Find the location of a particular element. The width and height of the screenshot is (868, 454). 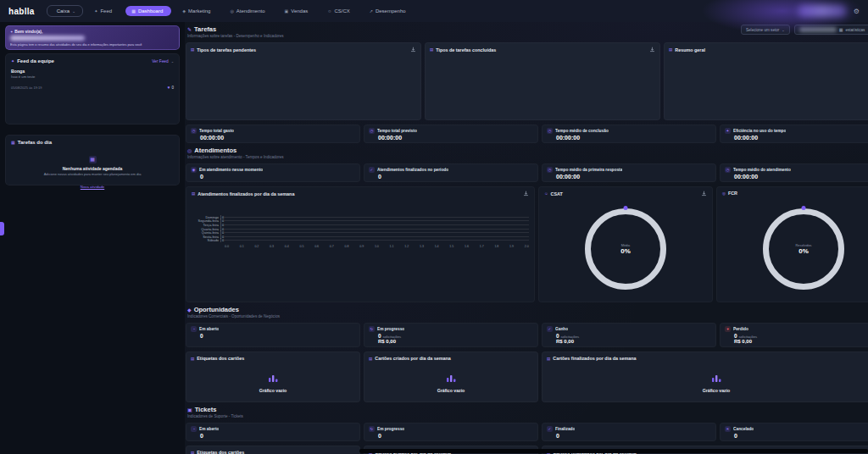

task-type-card: ▤ Resumo geral is located at coordinates (766, 81).